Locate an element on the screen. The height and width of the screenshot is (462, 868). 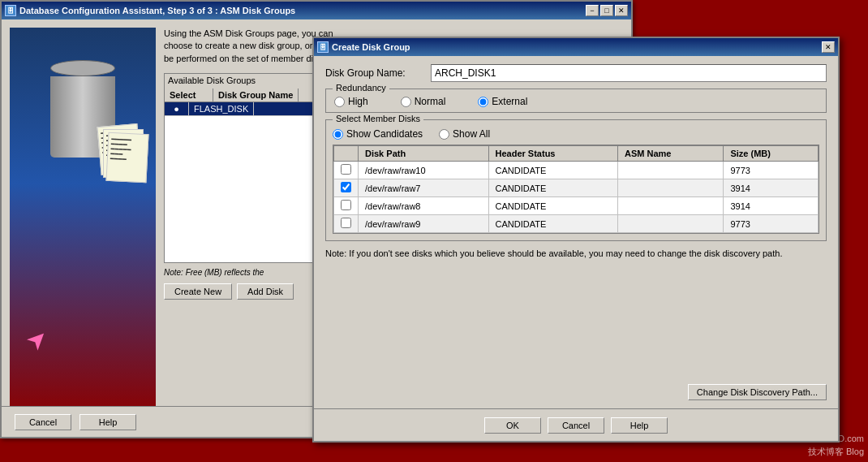
row-path-2: /dev/raw/raw8 is located at coordinates (423, 206).